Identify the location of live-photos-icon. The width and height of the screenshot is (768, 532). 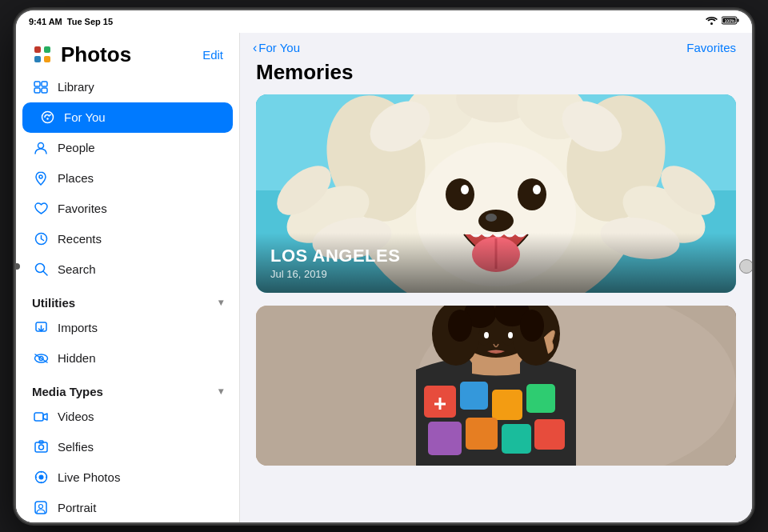
(41, 478).